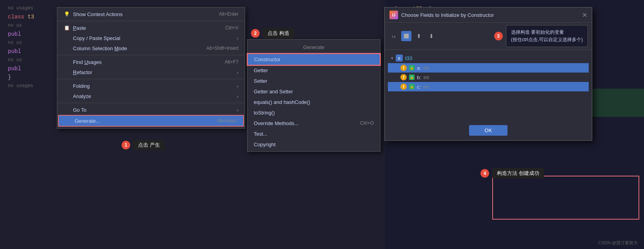 The image size is (644, 249). I want to click on gen-item-test: Test..., so click(314, 134).